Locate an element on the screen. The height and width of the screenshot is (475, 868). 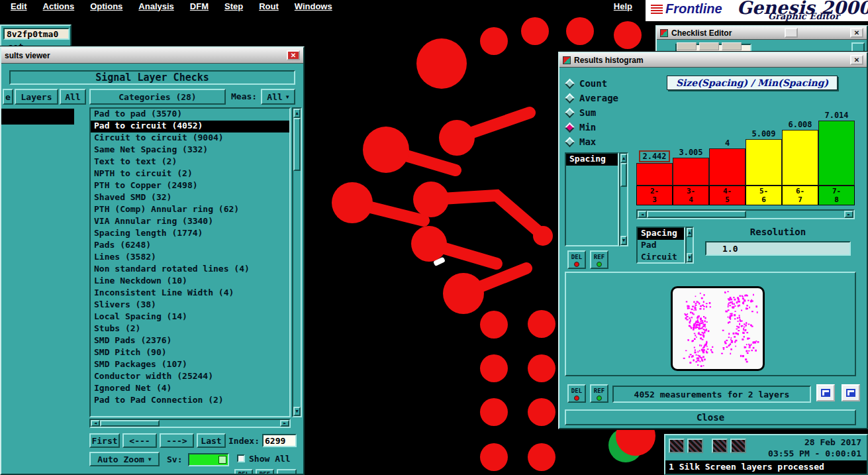
category-item: Shaved SMD (32) is located at coordinates (190, 198).